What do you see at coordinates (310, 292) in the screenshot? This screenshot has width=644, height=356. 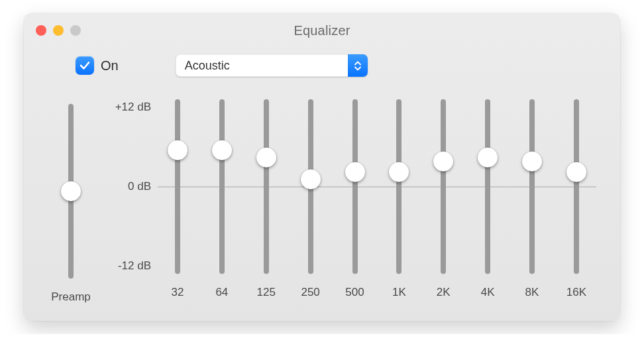 I see `band-freq-label: 250` at bounding box center [310, 292].